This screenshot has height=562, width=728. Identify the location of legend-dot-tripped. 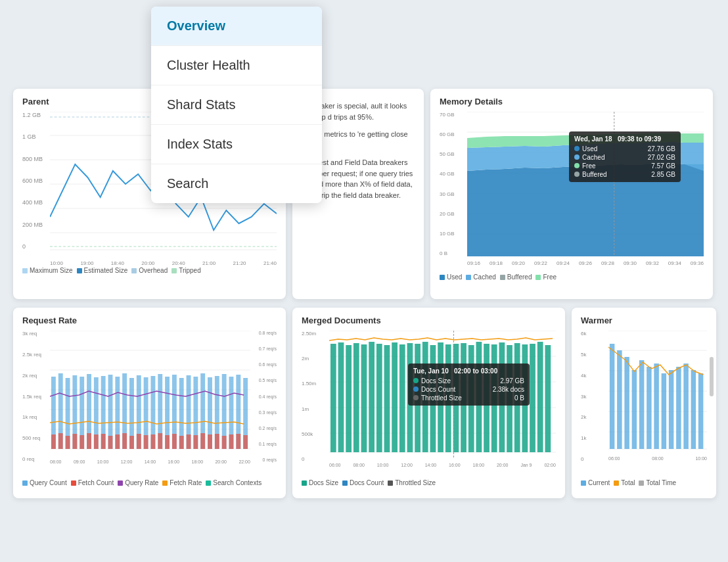
(174, 271).